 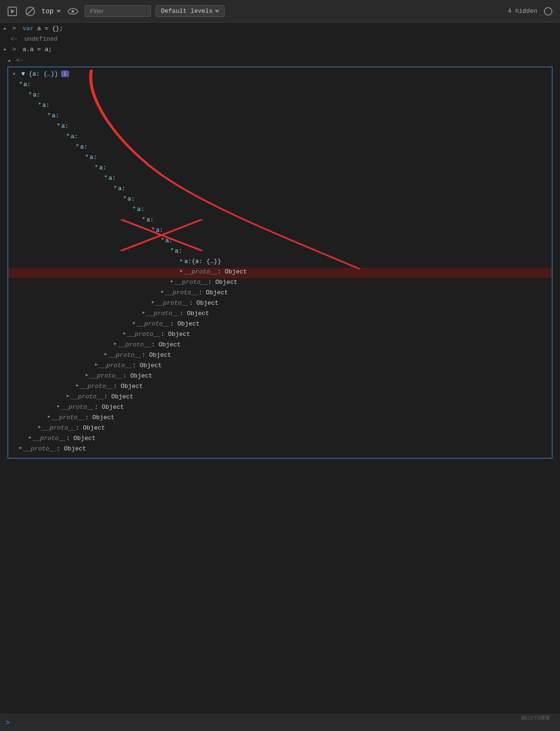 I want to click on no-entry-button, so click(x=30, y=11).